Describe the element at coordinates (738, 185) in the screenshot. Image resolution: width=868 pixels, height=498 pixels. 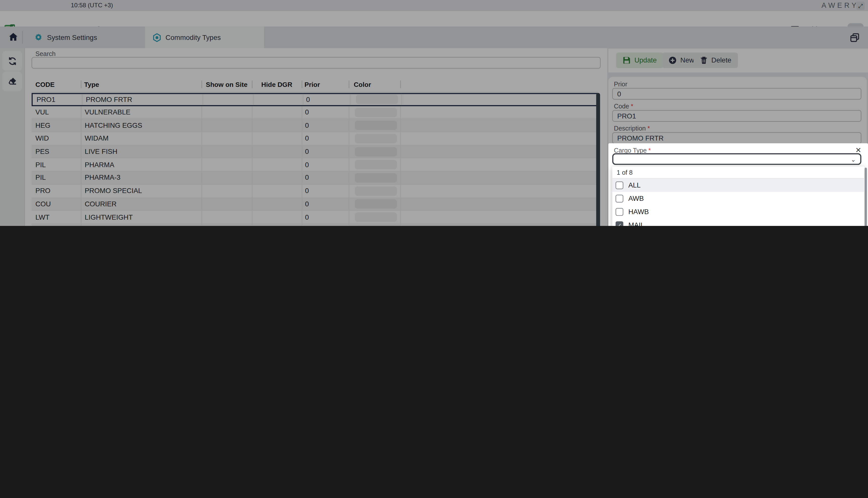
I see `cargo-type-option: ALL` at that location.